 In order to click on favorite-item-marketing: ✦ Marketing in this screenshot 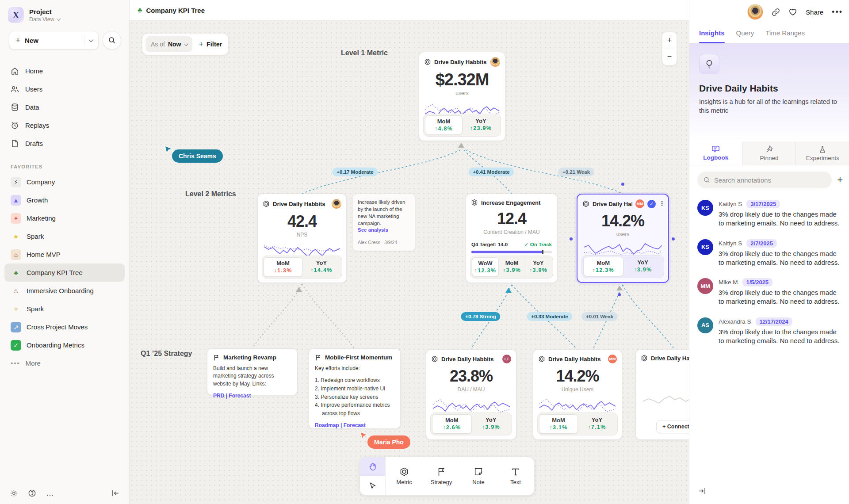, I will do `click(65, 218)`.